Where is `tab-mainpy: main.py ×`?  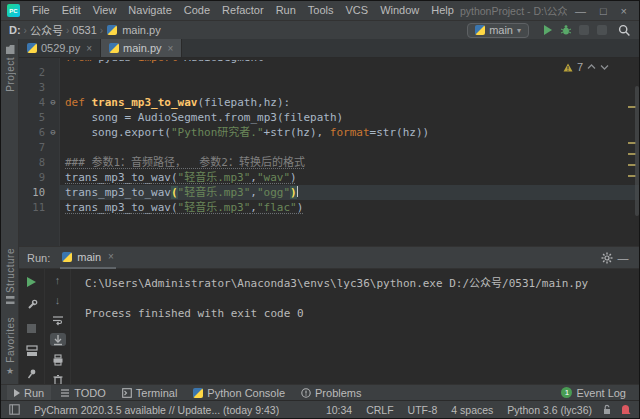 tab-mainpy: main.py × is located at coordinates (142, 48).